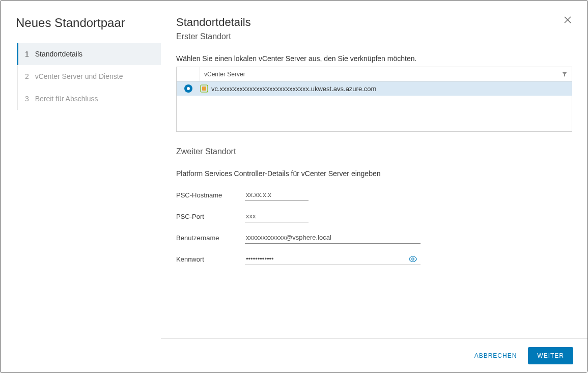 This screenshot has width=588, height=373. What do you see at coordinates (211, 217) in the screenshot?
I see `psc-port-label: PSC-Port` at bounding box center [211, 217].